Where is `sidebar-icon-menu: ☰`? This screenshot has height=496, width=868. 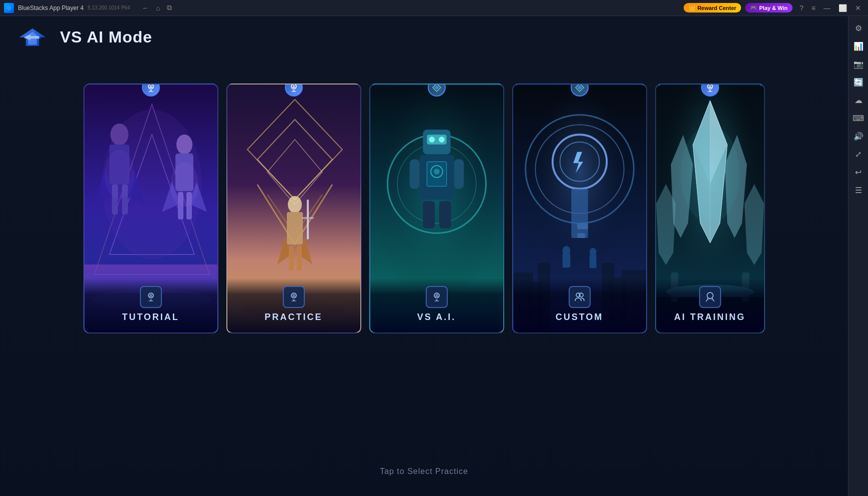 sidebar-icon-menu: ☰ is located at coordinates (859, 190).